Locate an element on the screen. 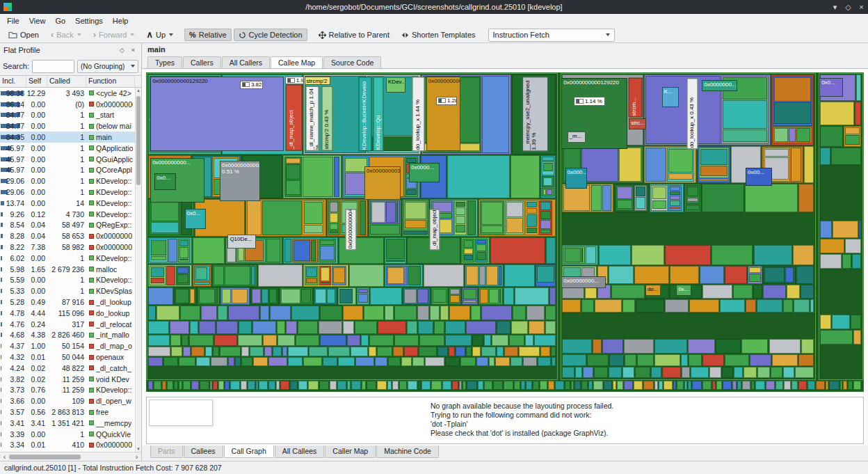 The width and height of the screenshot is (868, 474). treemap-label-box: 3.82 % is located at coordinates (252, 85).